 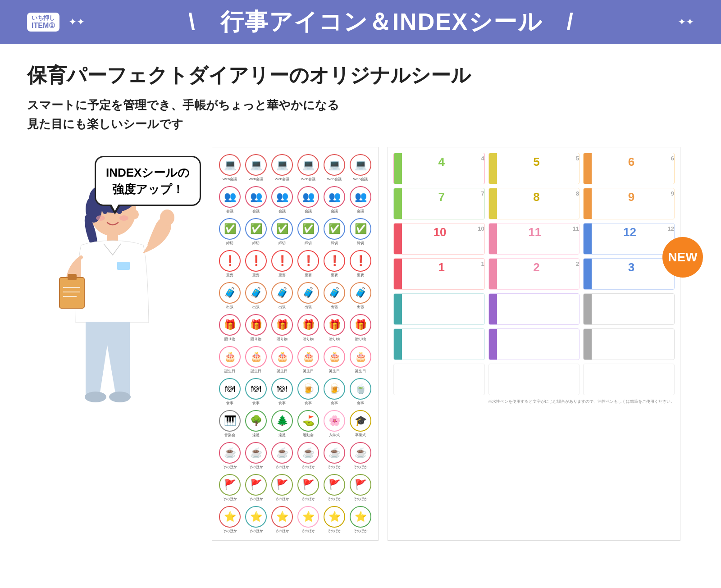 What do you see at coordinates (148, 181) in the screenshot?
I see `speech-bubble: INDEXシールの 強度アップ！` at bounding box center [148, 181].